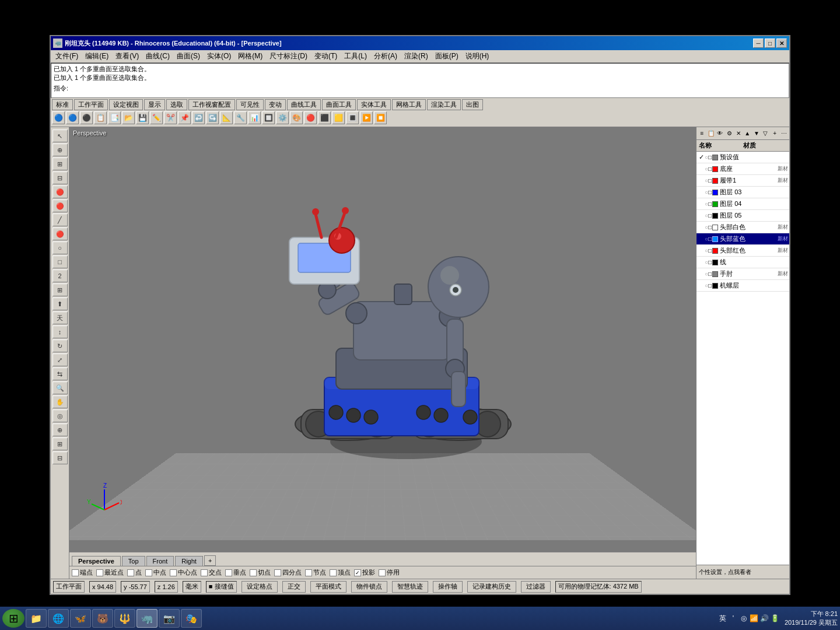 Image resolution: width=840 pixels, height=630 pixels. Describe the element at coordinates (743, 228) in the screenshot. I see `layer-row-head-white: ○ □ 头部白色 新材` at that location.